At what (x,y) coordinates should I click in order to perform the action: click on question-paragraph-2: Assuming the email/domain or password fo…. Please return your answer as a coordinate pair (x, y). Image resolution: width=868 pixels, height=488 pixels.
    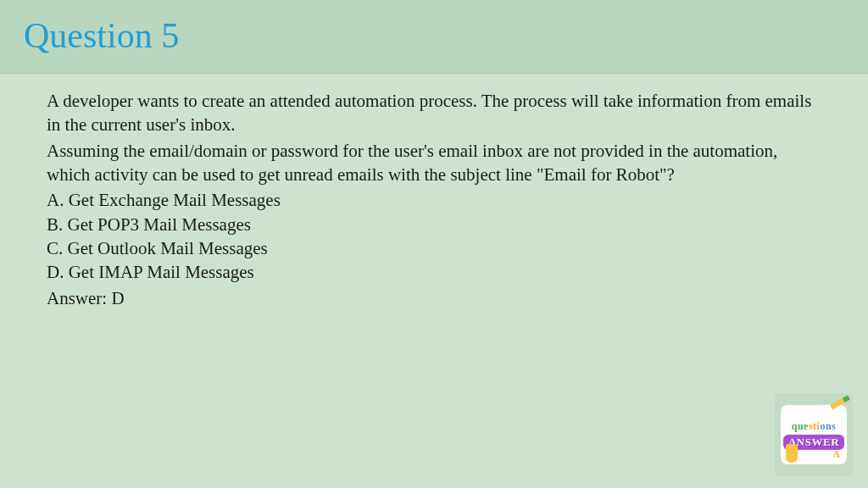
    Looking at the image, I should click on (434, 163).